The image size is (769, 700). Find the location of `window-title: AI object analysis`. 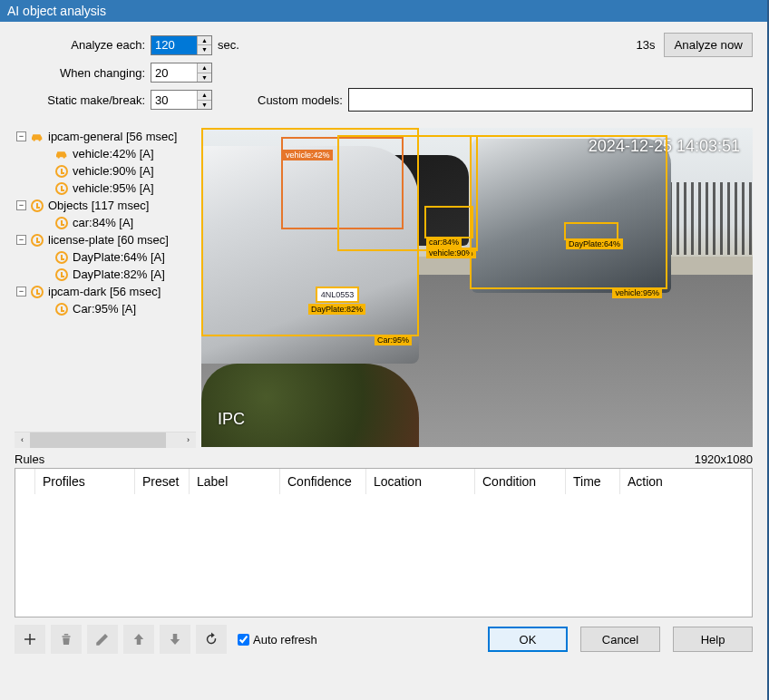

window-title: AI object analysis is located at coordinates (56, 11).